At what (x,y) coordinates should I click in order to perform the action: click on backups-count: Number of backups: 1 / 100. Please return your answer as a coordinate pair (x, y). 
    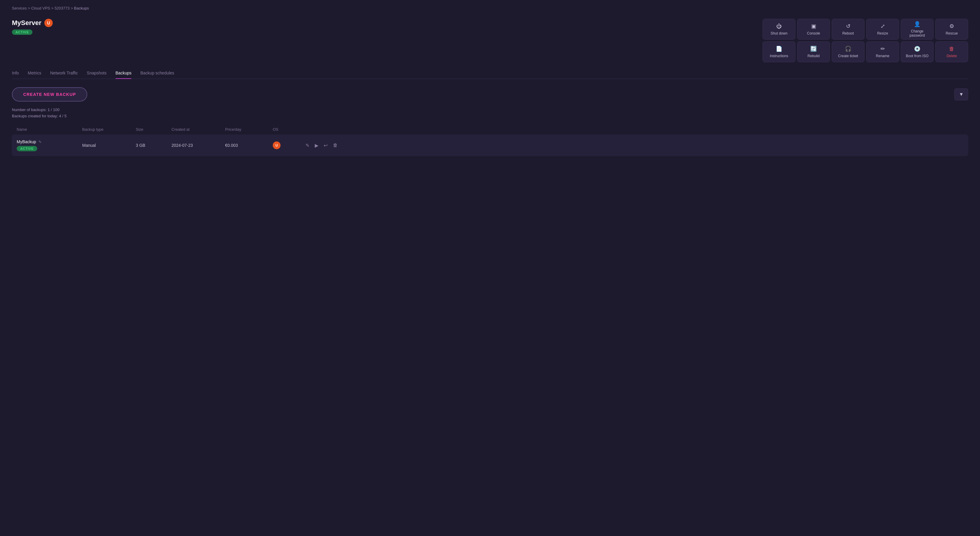
    Looking at the image, I should click on (490, 110).